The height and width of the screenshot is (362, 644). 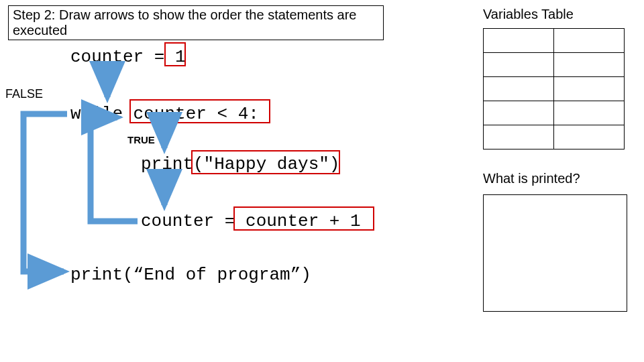 I want to click on redbox-increment-expr, so click(x=304, y=219).